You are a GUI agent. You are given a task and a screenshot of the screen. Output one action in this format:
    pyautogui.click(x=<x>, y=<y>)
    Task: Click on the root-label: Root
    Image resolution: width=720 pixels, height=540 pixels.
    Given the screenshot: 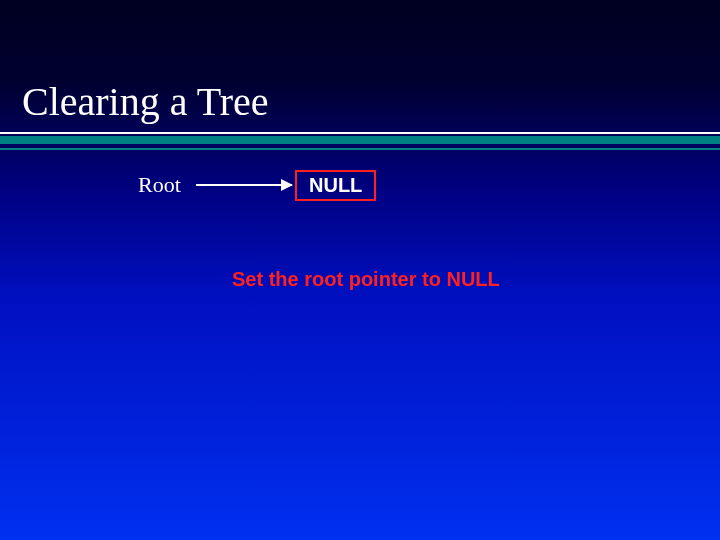 What is the action you would take?
    pyautogui.click(x=160, y=185)
    